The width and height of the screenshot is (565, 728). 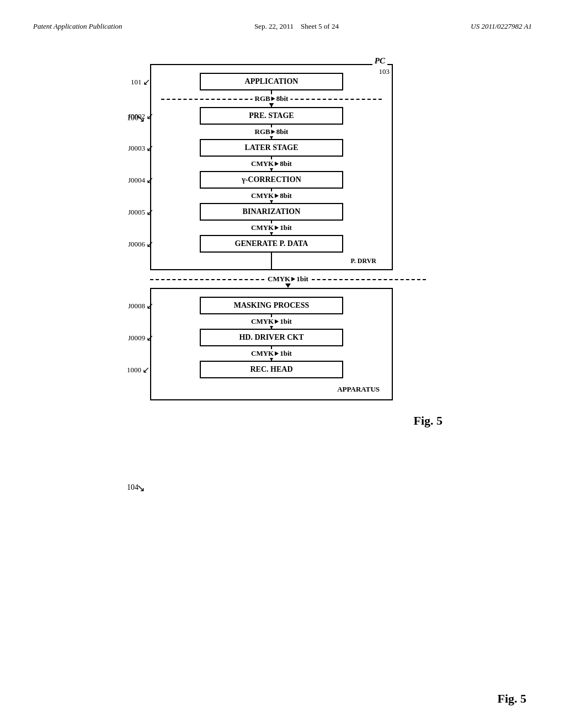 What do you see at coordinates (271, 196) in the screenshot?
I see `signal-cmyk-8bit-2: CMYK 8bit` at bounding box center [271, 196].